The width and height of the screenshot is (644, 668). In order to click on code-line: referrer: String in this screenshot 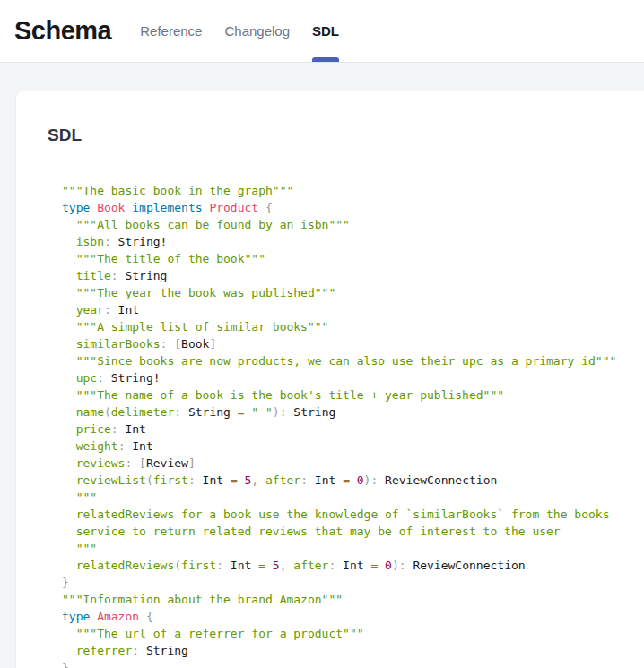, I will do `click(346, 651)`.